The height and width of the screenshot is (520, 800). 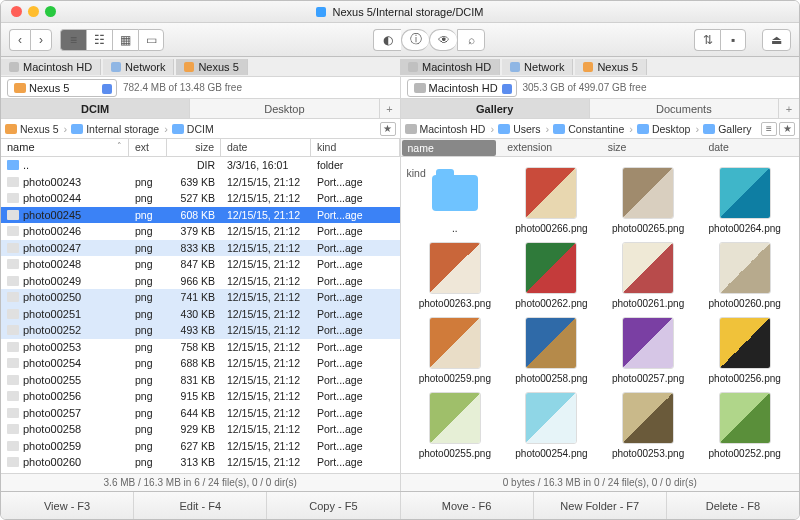 I want to click on grid-item: photo00257.png, so click(x=648, y=350).